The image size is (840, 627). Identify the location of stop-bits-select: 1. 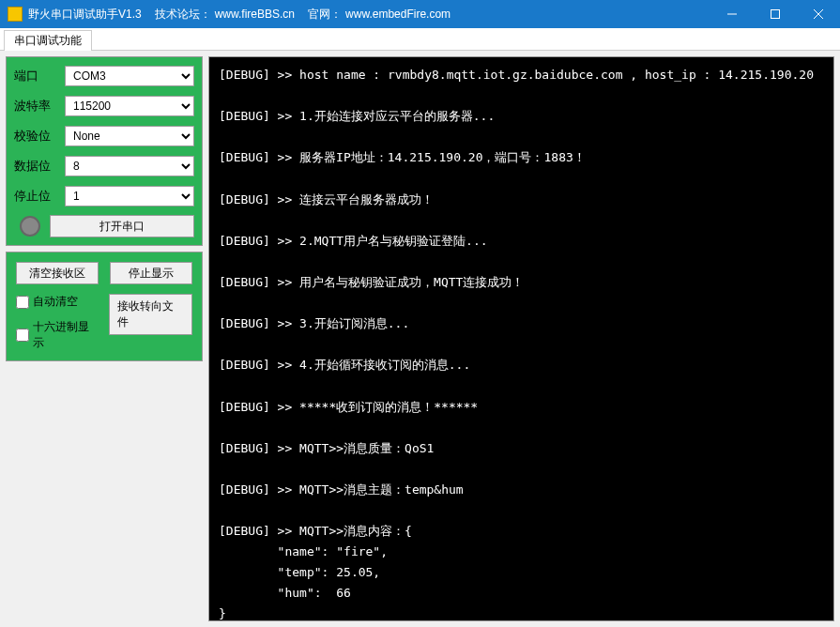
(130, 196).